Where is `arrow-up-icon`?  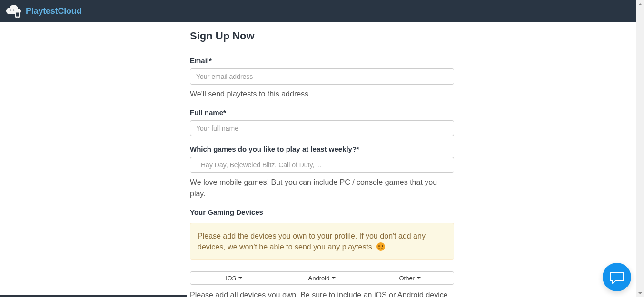 arrow-up-icon is located at coordinates (640, 4).